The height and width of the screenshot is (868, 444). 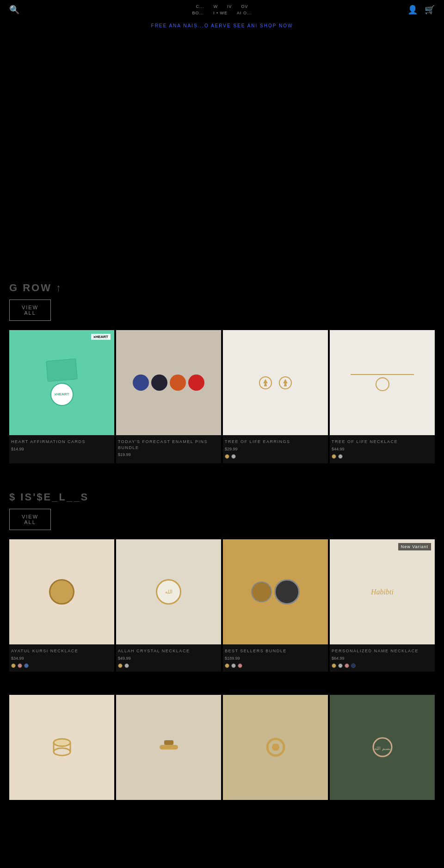 What do you see at coordinates (168, 606) in the screenshot?
I see `product-card-allah-crystal: الله ALLAH CRYSTAL NECKLACE $49.99` at bounding box center [168, 606].